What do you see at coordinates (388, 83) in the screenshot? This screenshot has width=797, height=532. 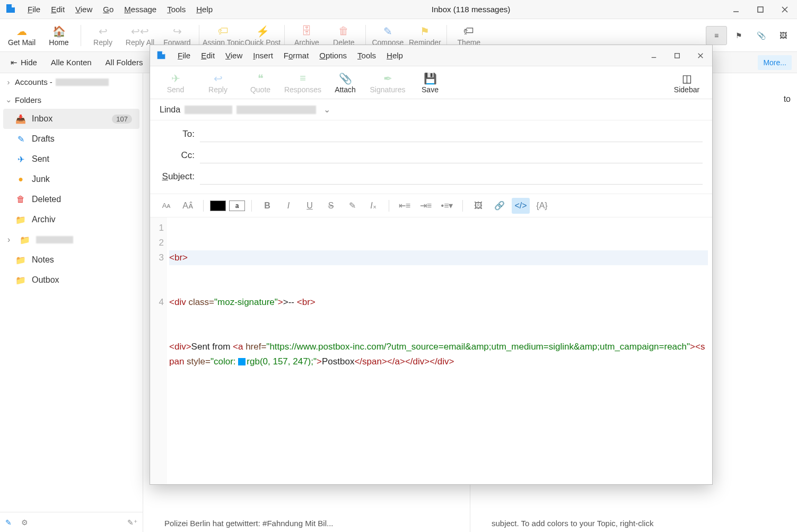 I see `signatures-button: ✒Signatures` at bounding box center [388, 83].